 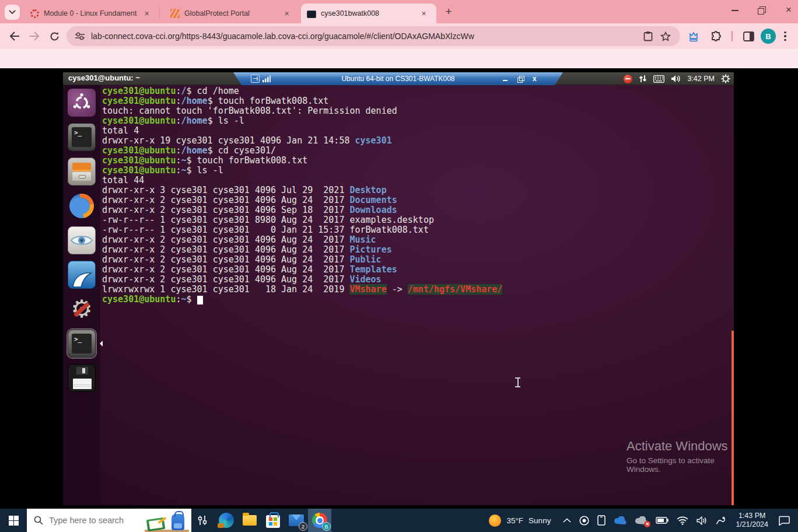 I want to click on back-button, so click(x=15, y=36).